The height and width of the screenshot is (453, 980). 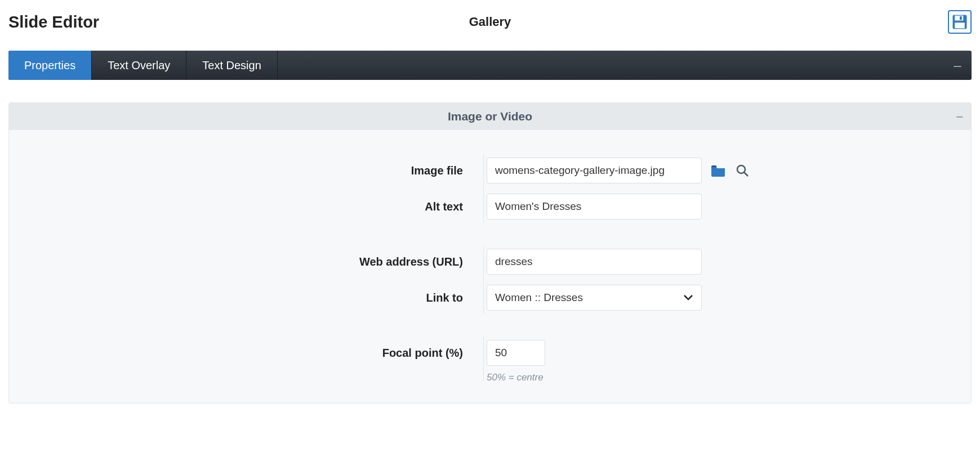 What do you see at coordinates (241, 353) in the screenshot?
I see `label-focal-point: Focal point (%)` at bounding box center [241, 353].